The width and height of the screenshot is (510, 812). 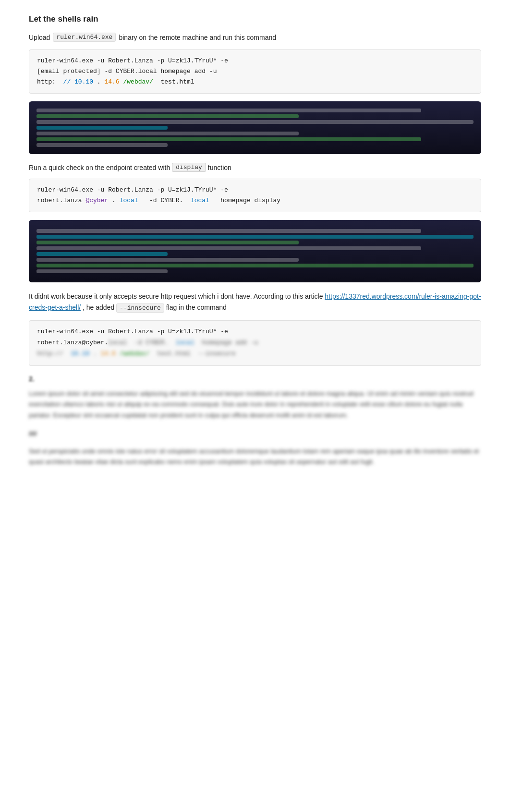 I want to click on code-line-3b: robert.lanza@cyber.local -d CYBER. local…, so click(x=255, y=343).